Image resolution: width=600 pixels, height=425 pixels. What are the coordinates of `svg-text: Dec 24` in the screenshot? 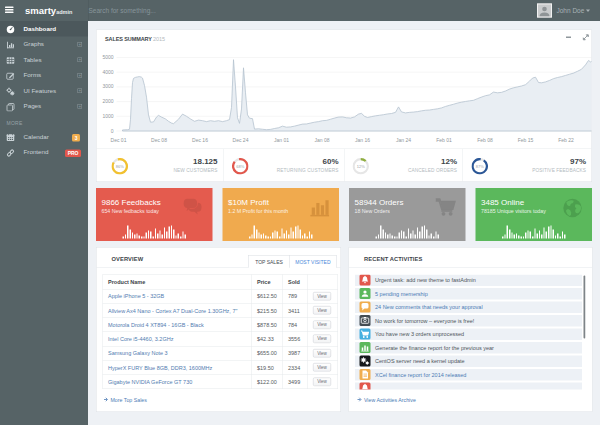 It's located at (241, 140).